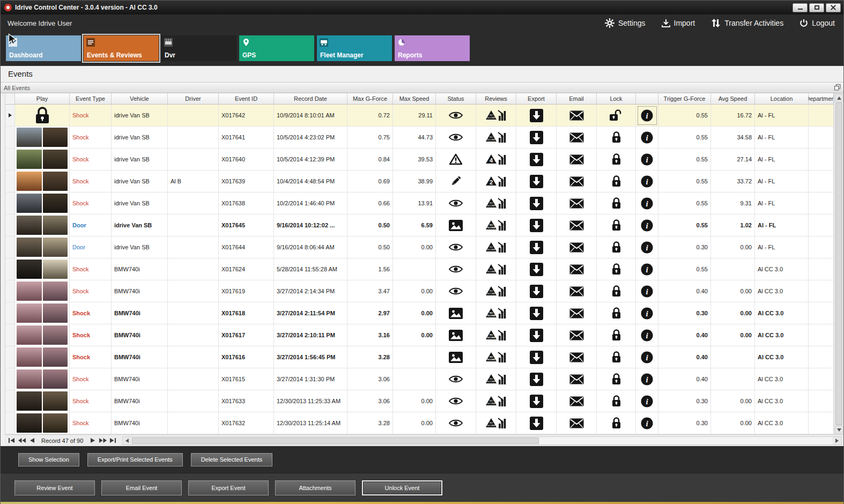 This screenshot has height=504, width=844. What do you see at coordinates (747, 23) in the screenshot?
I see `menu-item-transfer-activities: Transfer Activities` at bounding box center [747, 23].